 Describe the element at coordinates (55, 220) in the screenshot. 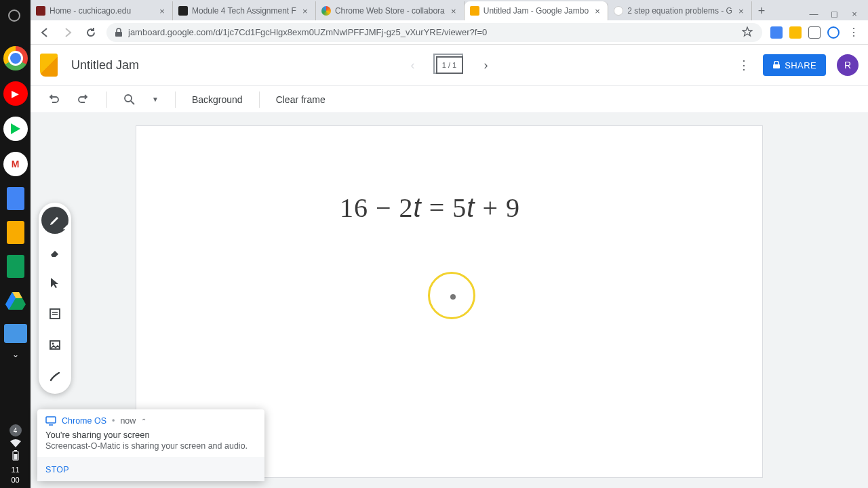

I see `pen-tool` at that location.